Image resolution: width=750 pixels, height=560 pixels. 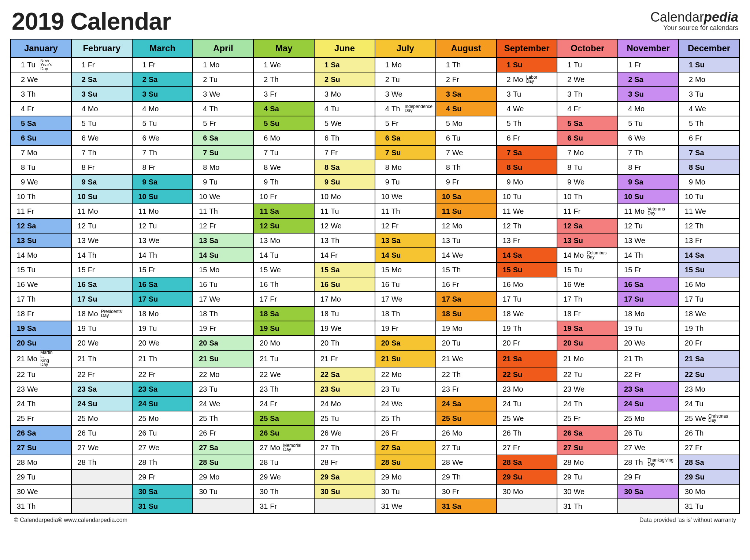 What do you see at coordinates (41, 153) in the screenshot?
I see `day-cell: 7Mo` at bounding box center [41, 153].